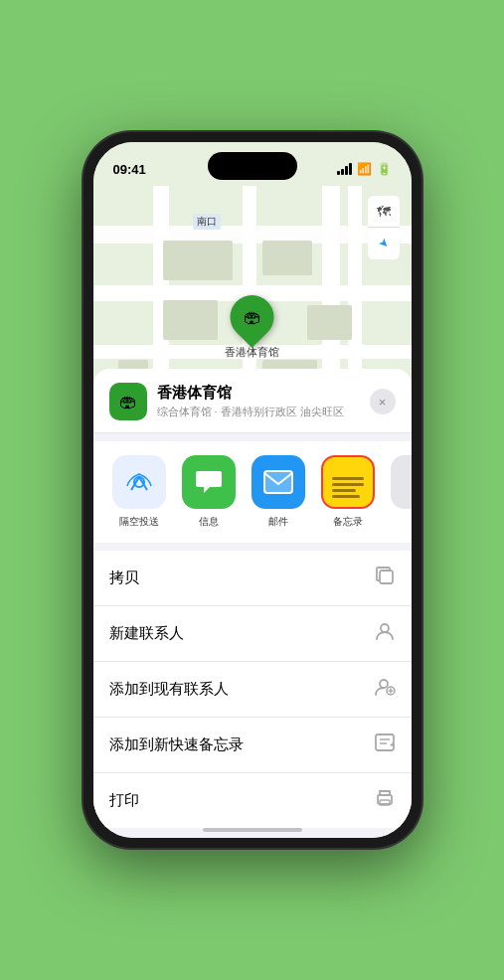  I want to click on map-marker: 🏟 香港体育馆, so click(252, 328).